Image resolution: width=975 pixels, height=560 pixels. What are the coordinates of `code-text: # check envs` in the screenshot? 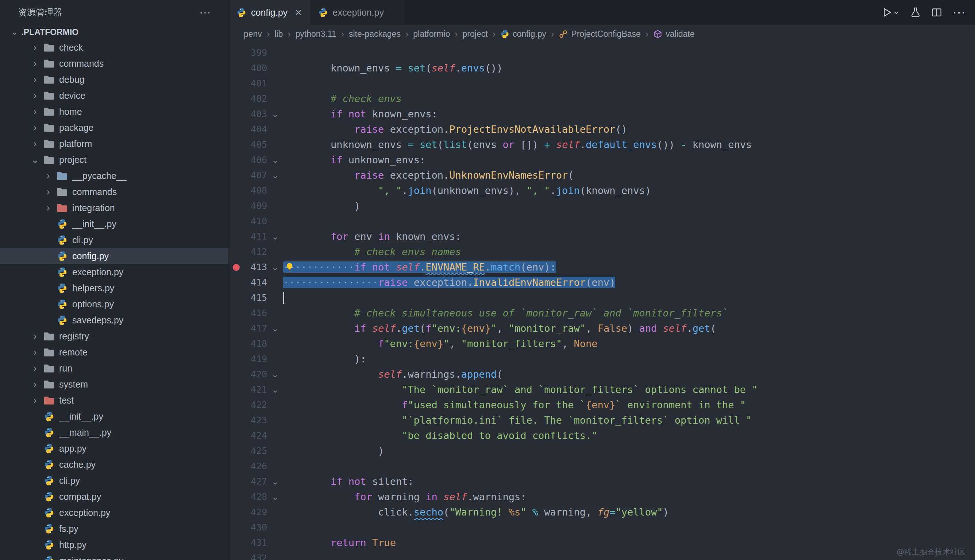 It's located at (629, 99).